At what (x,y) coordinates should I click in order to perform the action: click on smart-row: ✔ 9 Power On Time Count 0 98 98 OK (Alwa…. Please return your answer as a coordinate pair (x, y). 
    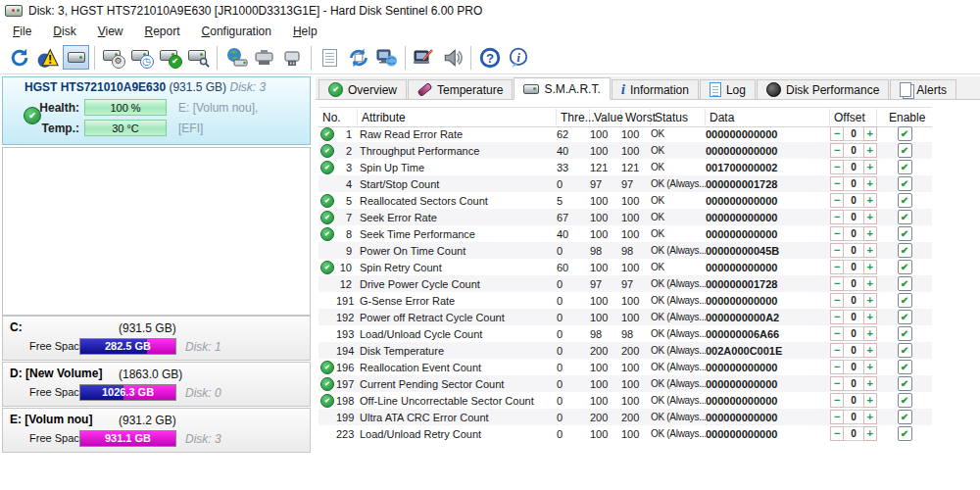
    Looking at the image, I should click on (625, 251).